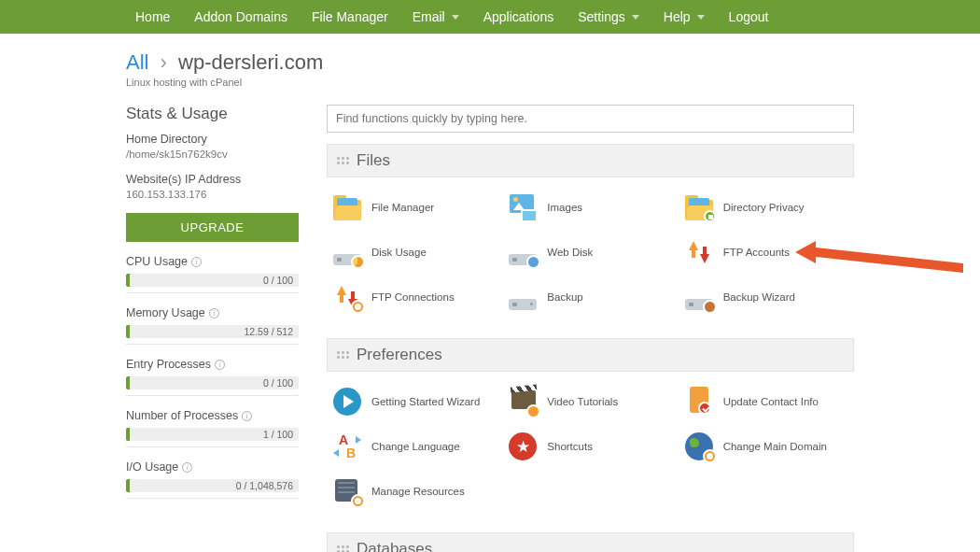  Describe the element at coordinates (241, 17) in the screenshot. I see `nav-addon-domains: Addon Domains` at that location.